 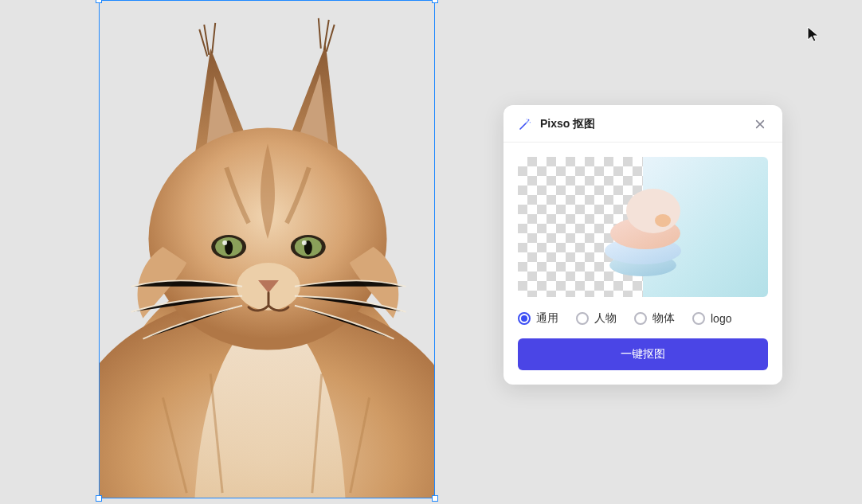 What do you see at coordinates (760, 124) in the screenshot?
I see `close-button` at bounding box center [760, 124].